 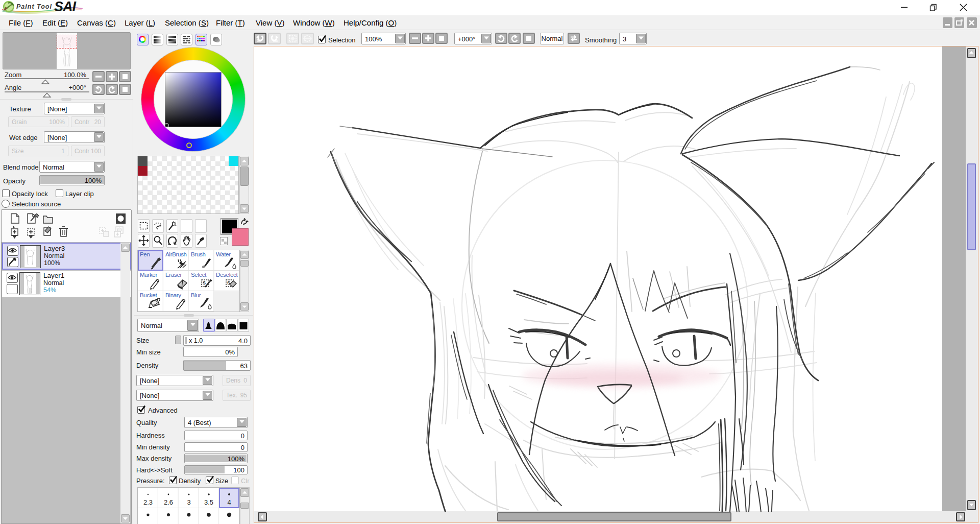 I want to click on svg-text: 3, so click(x=189, y=503).